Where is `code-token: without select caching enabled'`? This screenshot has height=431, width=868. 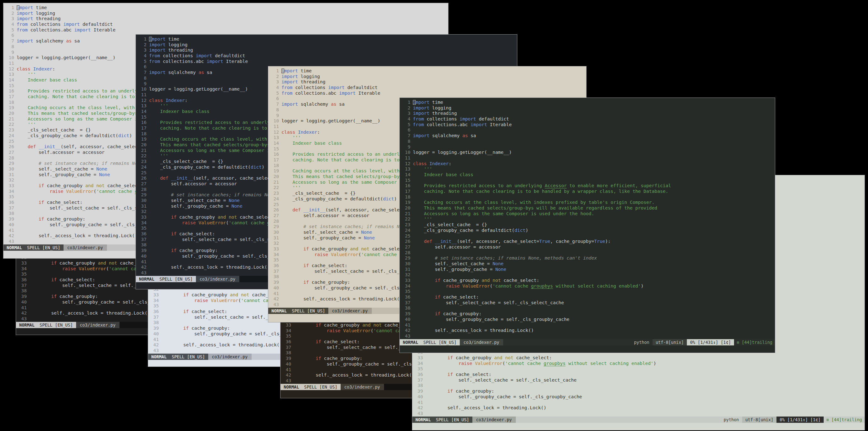 code-token: without select caching enabled' is located at coordinates (609, 363).